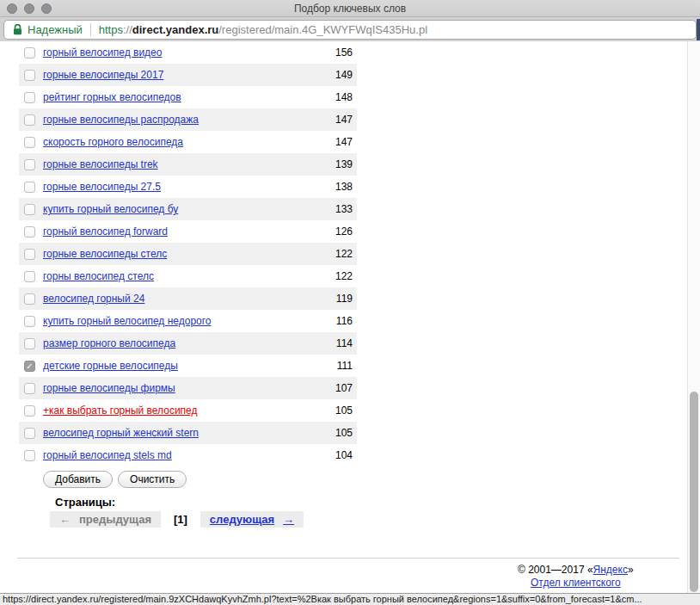 Image resolution: width=700 pixels, height=605 pixels. I want to click on keyword-count: 149, so click(344, 75).